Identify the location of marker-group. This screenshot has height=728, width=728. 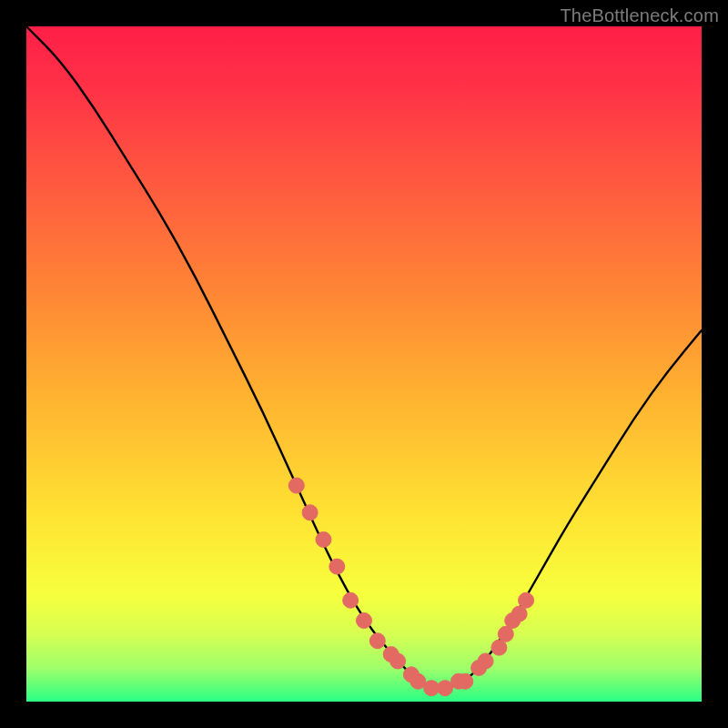
(411, 587).